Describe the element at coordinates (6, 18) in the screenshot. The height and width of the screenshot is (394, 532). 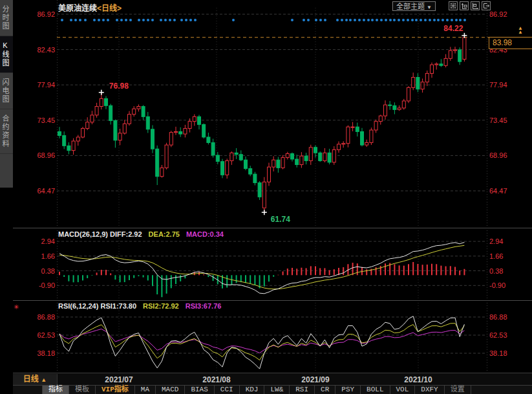
I see `sidebar-item-time-chart: 分时图` at that location.